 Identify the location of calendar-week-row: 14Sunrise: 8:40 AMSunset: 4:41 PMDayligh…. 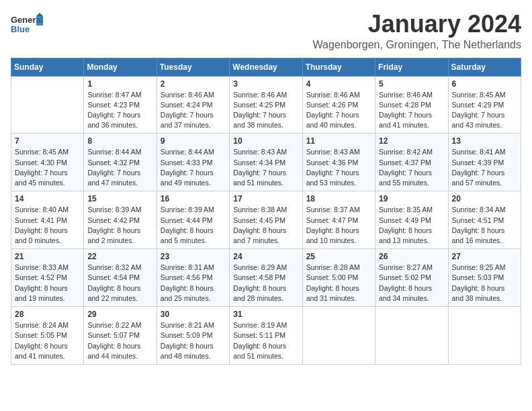
(266, 220).